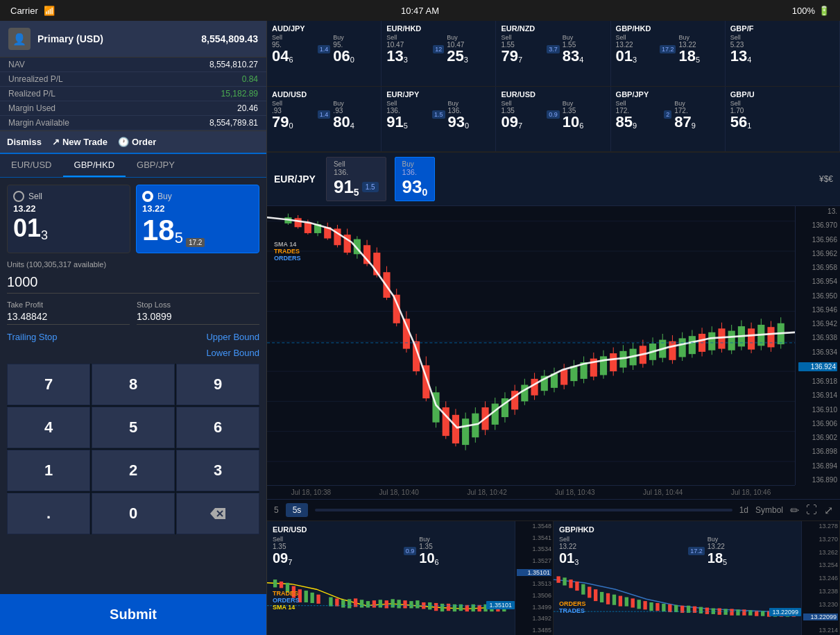  I want to click on order-button: 🕐 Order, so click(137, 142).